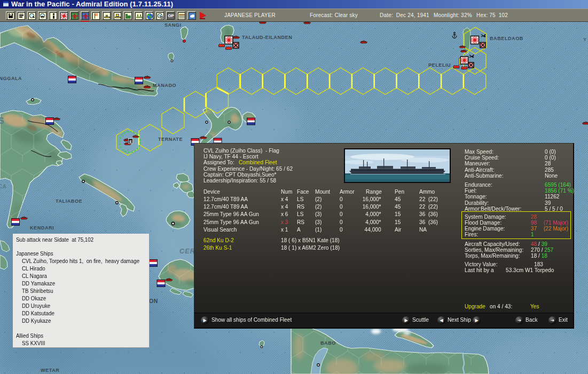 The width and height of the screenshot is (588, 374). What do you see at coordinates (328, 343) in the screenshot?
I see `svg-text: BABO` at bounding box center [328, 343].